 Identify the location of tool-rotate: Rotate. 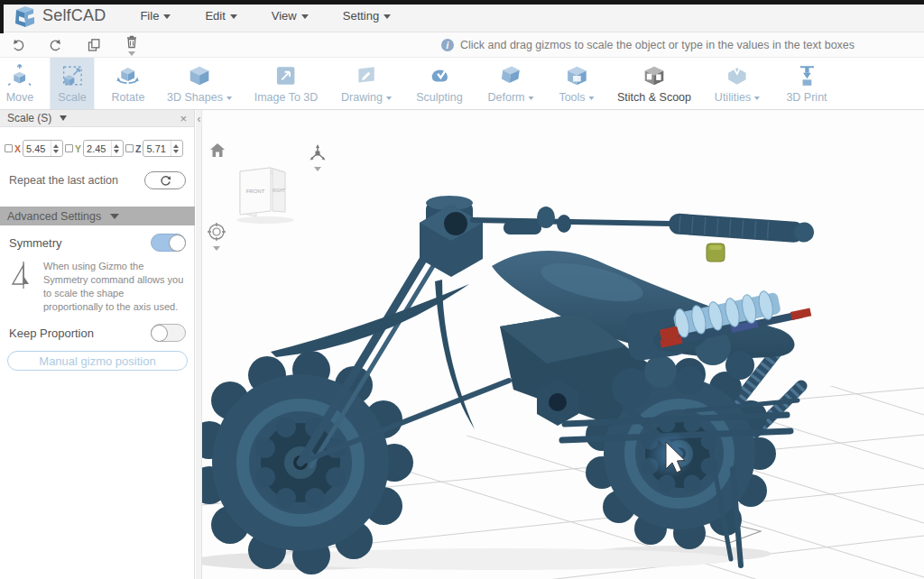
(128, 83).